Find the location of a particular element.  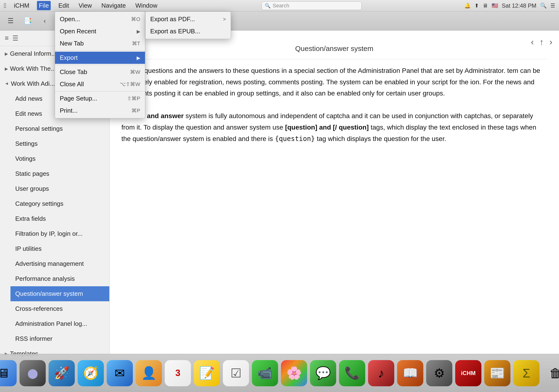

sidebar-children-work-adi: Add news Edit news Personal settings Set… is located at coordinates (55, 219).